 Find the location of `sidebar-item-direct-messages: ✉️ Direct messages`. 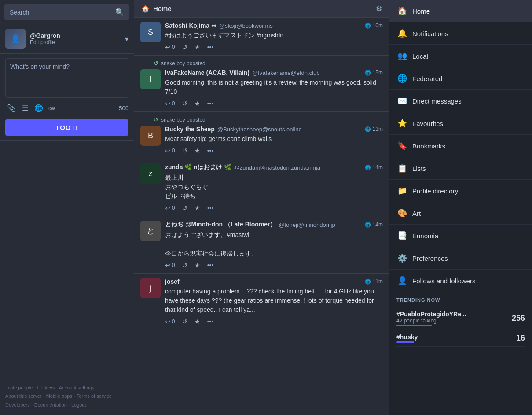

sidebar-item-direct-messages: ✉️ Direct messages is located at coordinates (461, 101).